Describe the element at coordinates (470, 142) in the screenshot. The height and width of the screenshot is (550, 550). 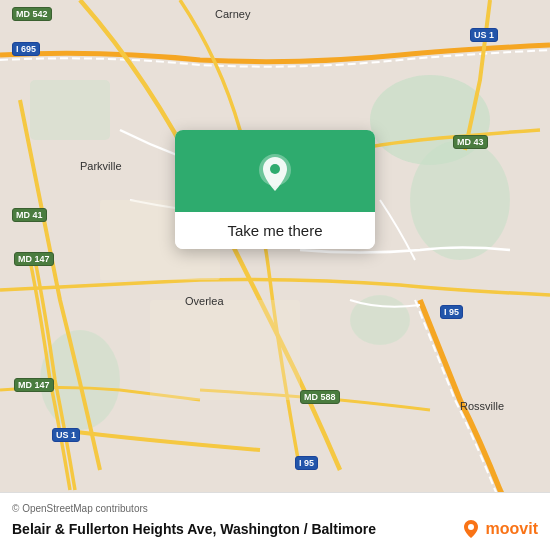
I see `badge-md43: MD 43` at that location.